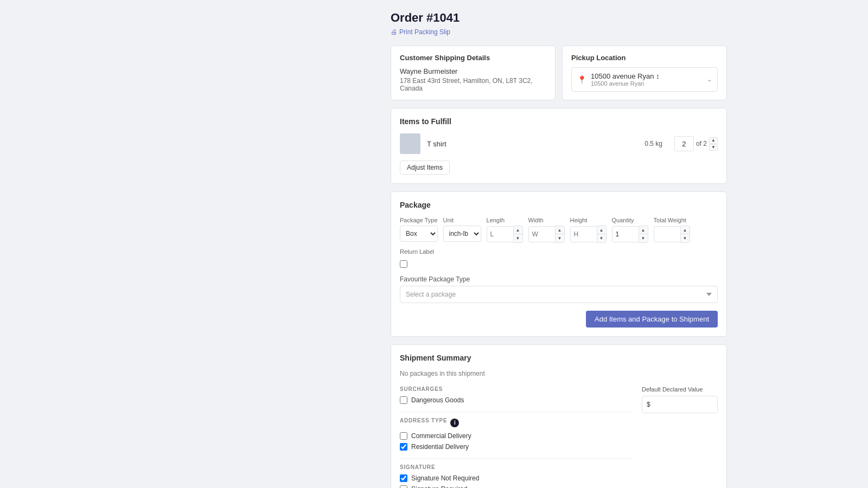 This screenshot has height=488, width=868. Describe the element at coordinates (559, 358) in the screenshot. I see `shipment-summary-title: Shipment Summary` at that location.